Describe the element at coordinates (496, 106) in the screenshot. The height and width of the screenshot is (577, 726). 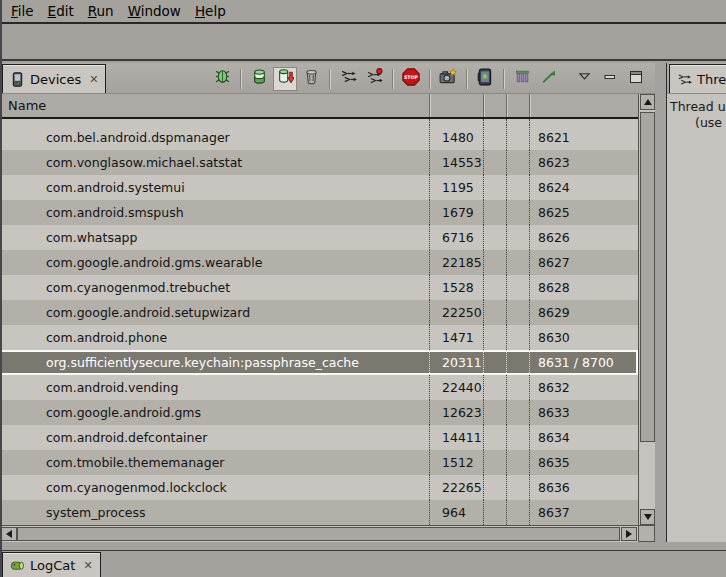
I see `column-header-heap` at that location.